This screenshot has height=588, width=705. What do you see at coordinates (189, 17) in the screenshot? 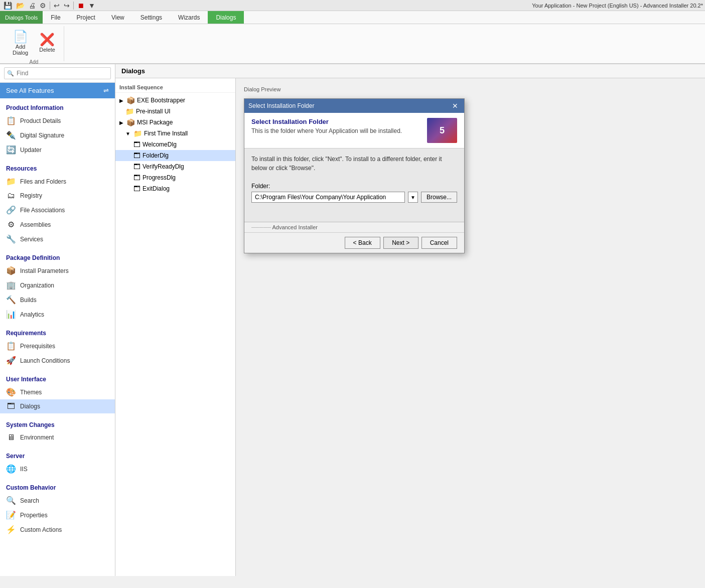
I see `tab-wizards: Wizards` at bounding box center [189, 17].